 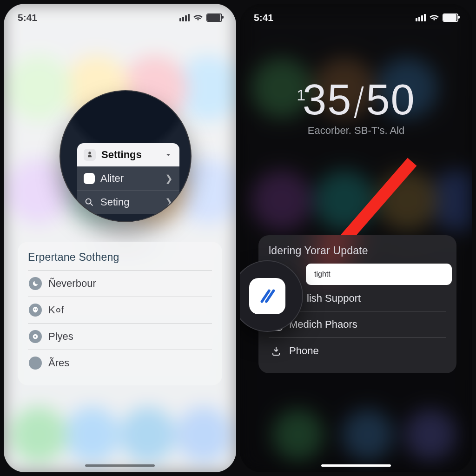 What do you see at coordinates (356, 107) in the screenshot?
I see `lock-clock: 13550 Eacorber. SB-T's. Ald` at bounding box center [356, 107].